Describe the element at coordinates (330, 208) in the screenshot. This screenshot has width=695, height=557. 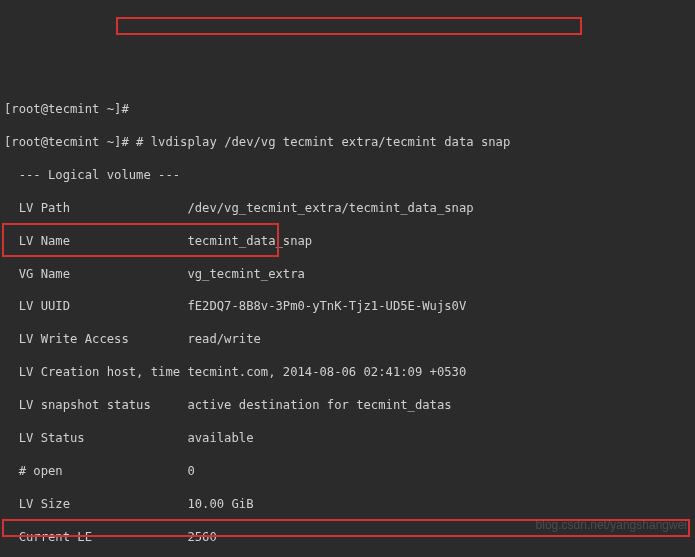
I see `lv-value: /dev/vg_tecmint_extra/tecmint_data_snap` at that location.